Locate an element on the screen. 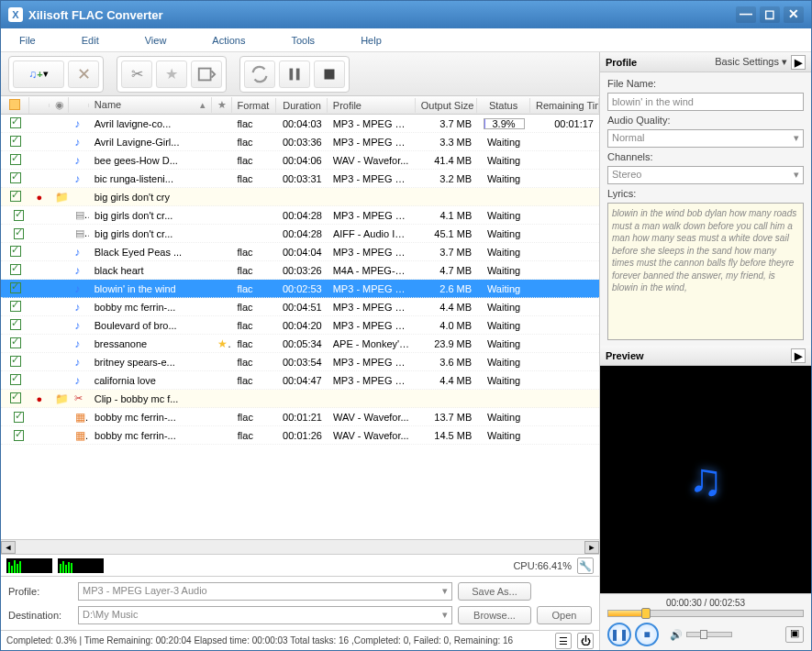  expand-preview-icon: ▶ is located at coordinates (798, 356).